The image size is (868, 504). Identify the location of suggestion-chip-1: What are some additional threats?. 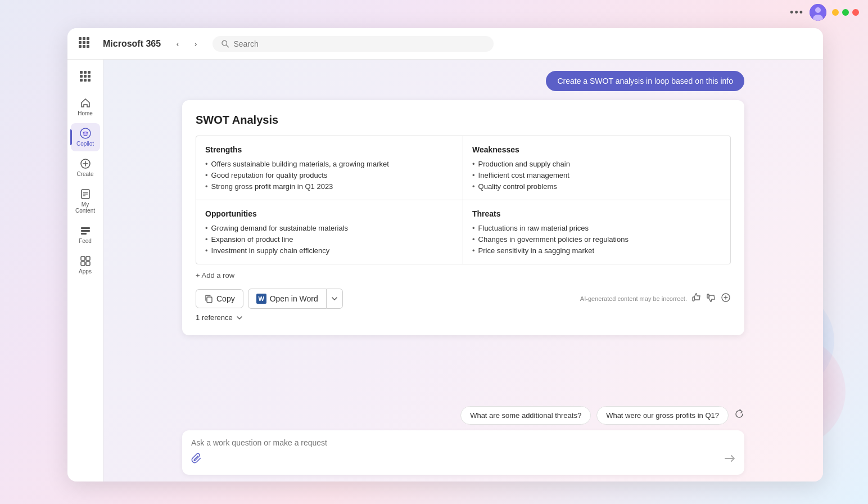
(526, 415).